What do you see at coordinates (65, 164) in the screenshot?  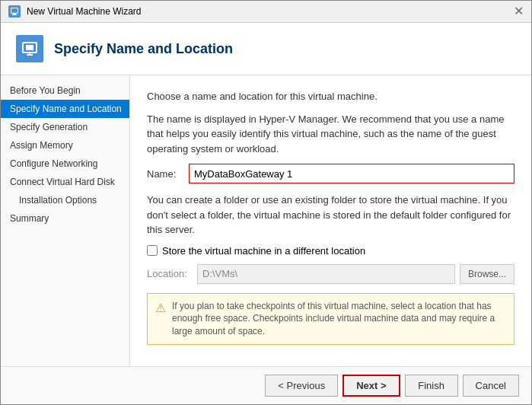 I see `sidebar-item-configure-networking: Configure Networking` at bounding box center [65, 164].